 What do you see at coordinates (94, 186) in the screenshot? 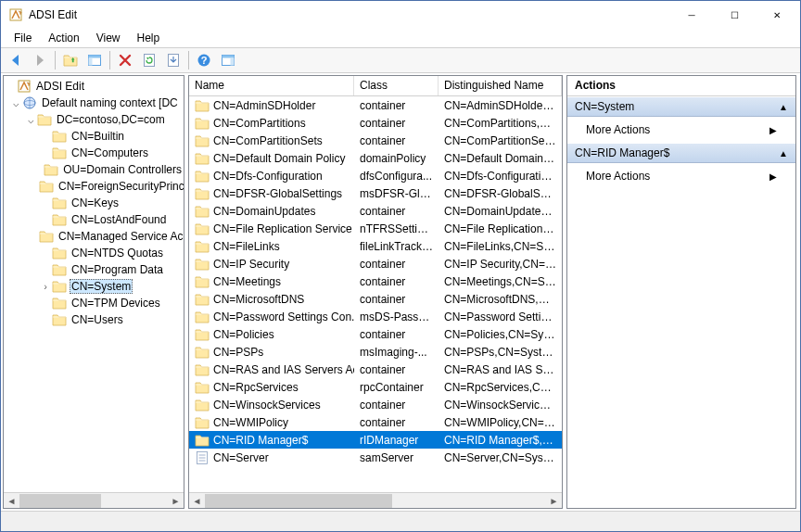
I see `tree-item: CN=ForeignSecurityPrincipals` at bounding box center [94, 186].